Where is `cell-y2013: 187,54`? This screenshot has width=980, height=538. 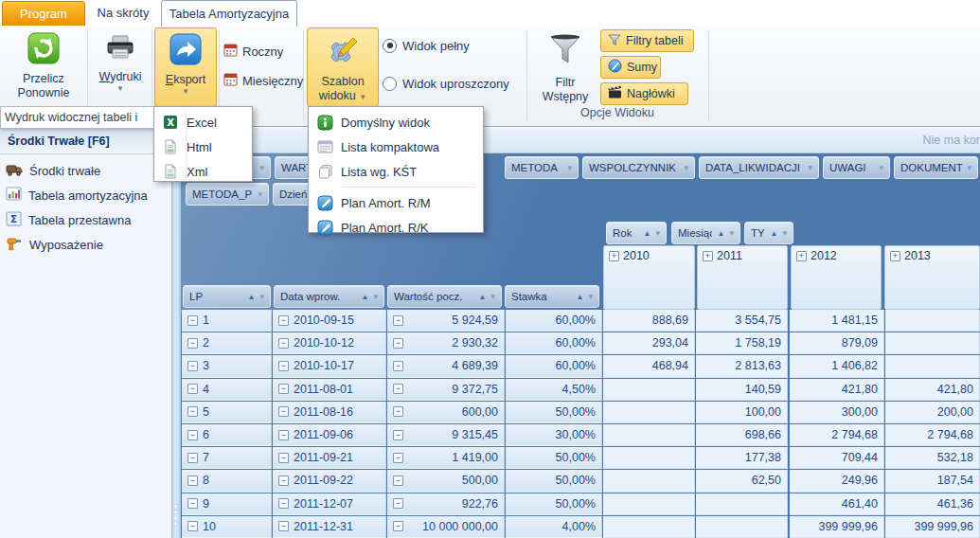 cell-y2013: 187,54 is located at coordinates (933, 481).